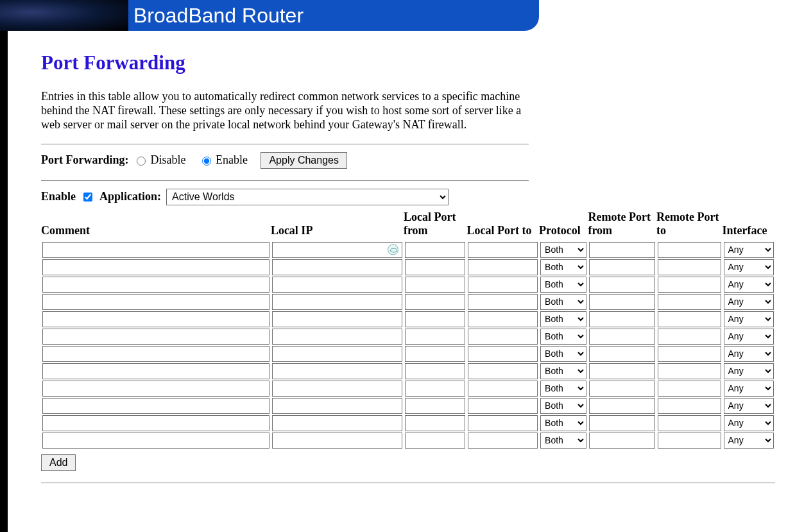 The image size is (804, 532). Describe the element at coordinates (207, 161) in the screenshot. I see `enable-radio` at that location.